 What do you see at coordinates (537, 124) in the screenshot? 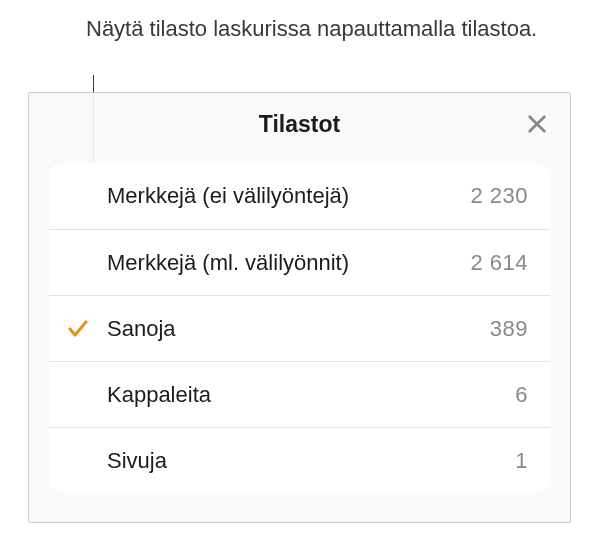
I see `close-icon` at bounding box center [537, 124].